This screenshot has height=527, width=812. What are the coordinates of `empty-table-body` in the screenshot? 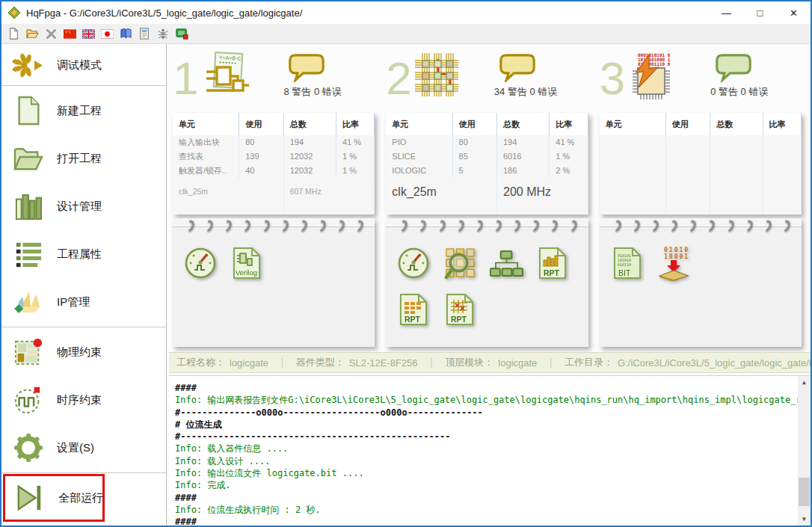 It's located at (701, 175).